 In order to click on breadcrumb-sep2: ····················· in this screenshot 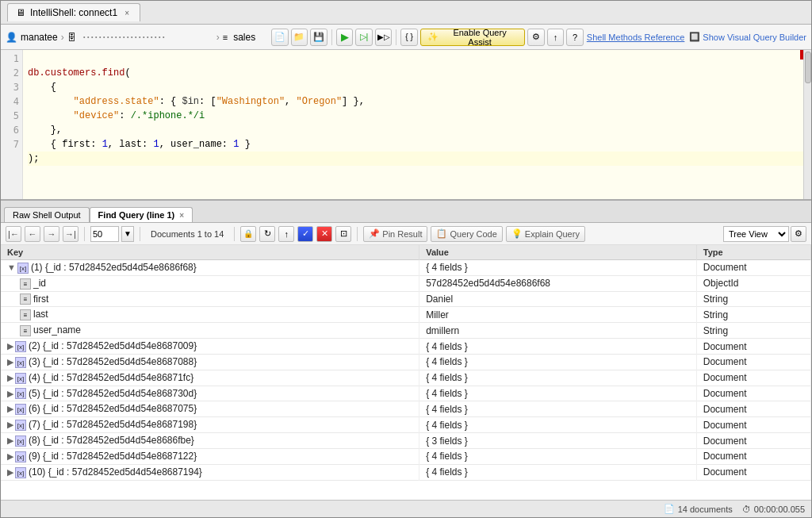, I will do `click(124, 36)`.